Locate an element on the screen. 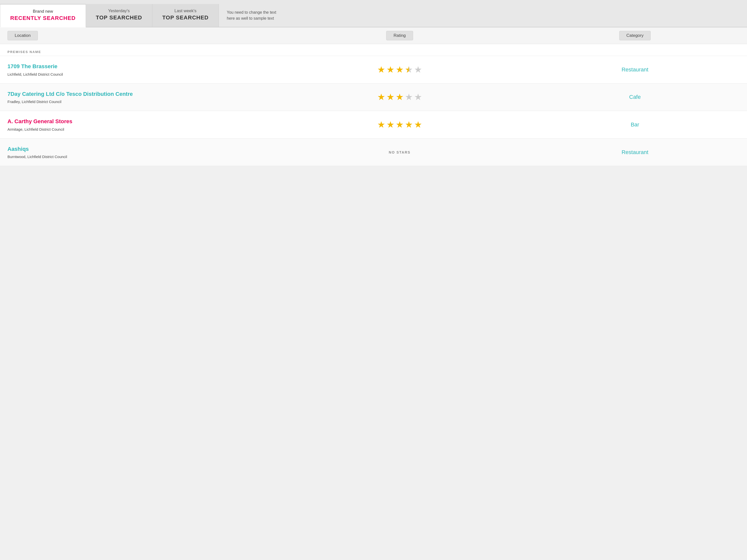  table-row: 1709 The Brasserie Lichfield, Lichfield … is located at coordinates (374, 70).